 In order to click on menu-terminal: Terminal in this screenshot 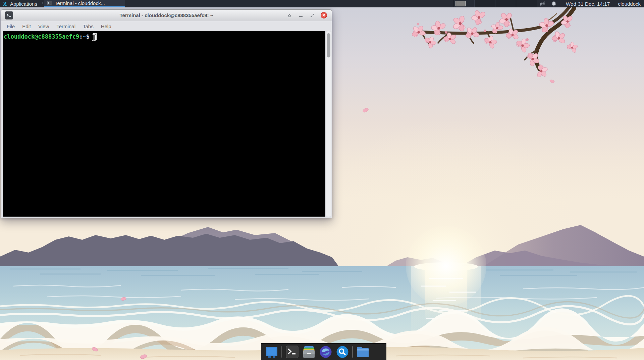, I will do `click(66, 26)`.